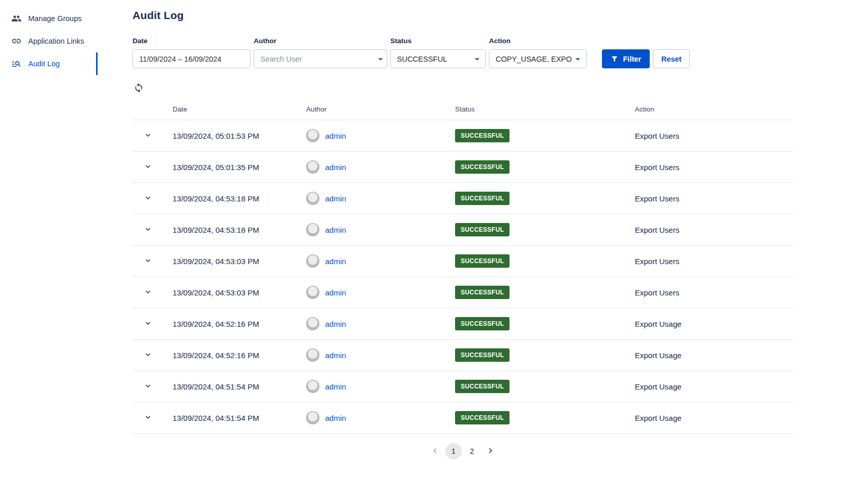  I want to click on sidebar-item-manage-groups: Manage Groups, so click(49, 18).